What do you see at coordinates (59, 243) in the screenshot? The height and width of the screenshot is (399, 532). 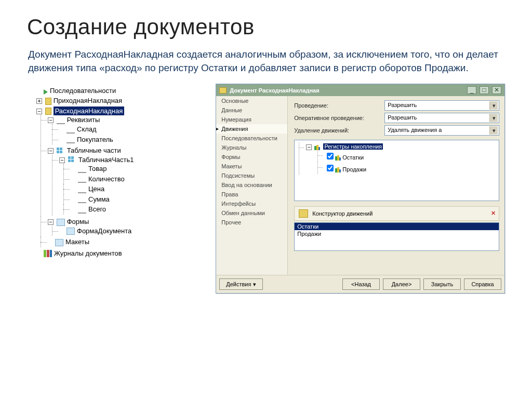 I see `templates-icon` at bounding box center [59, 243].